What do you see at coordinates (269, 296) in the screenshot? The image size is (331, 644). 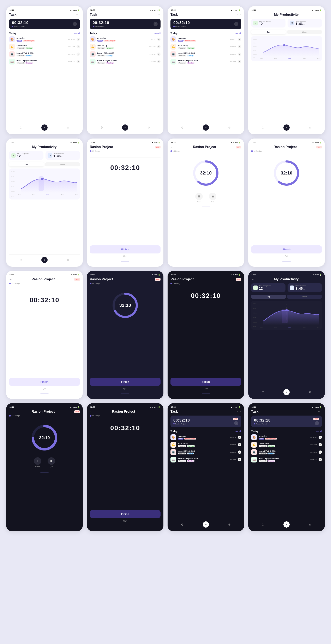 I see `day-btn-dark: Day` at bounding box center [269, 296].